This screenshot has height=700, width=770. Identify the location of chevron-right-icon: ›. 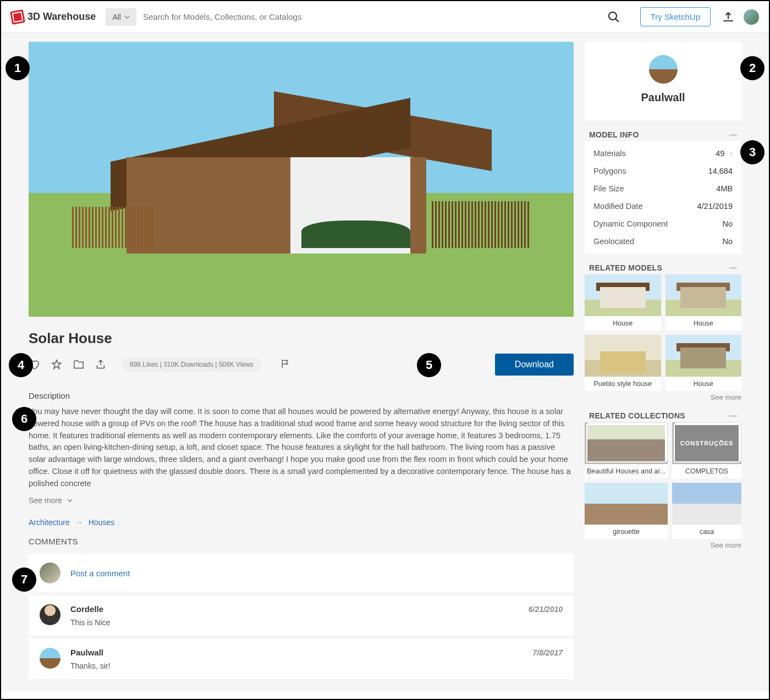
(732, 153).